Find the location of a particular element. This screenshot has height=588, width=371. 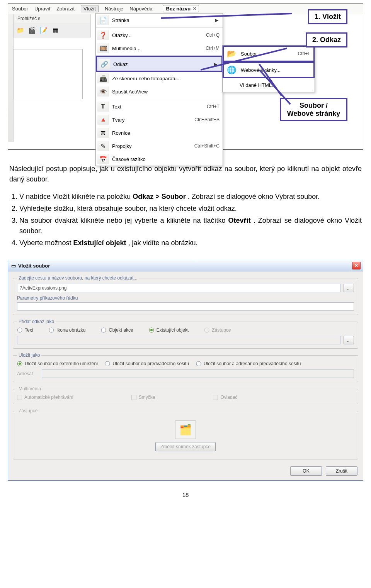

folder-icon: 📁 is located at coordinates (20, 30).